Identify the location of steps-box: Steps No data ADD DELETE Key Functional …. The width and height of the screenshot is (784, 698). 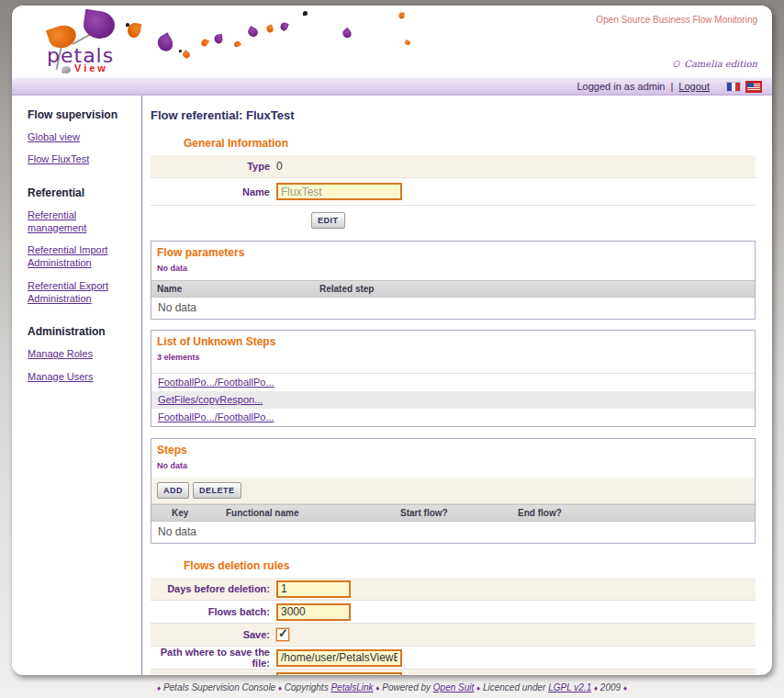
(454, 490).